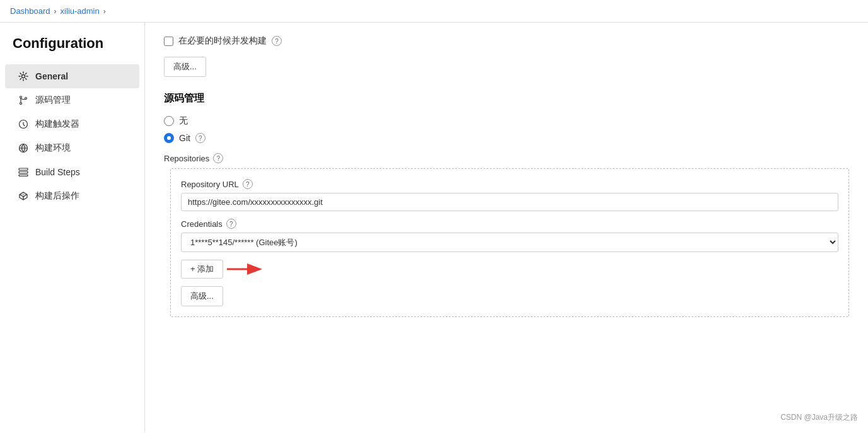 Image resolution: width=868 pixels, height=433 pixels. What do you see at coordinates (507, 138) in the screenshot?
I see `radio-git-option: Git ?` at bounding box center [507, 138].